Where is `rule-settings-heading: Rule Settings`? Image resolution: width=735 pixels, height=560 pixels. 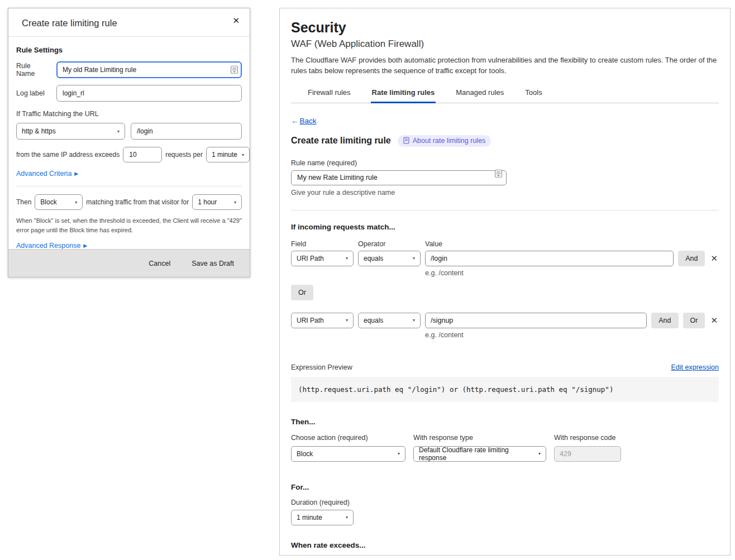
rule-settings-heading: Rule Settings is located at coordinates (129, 50).